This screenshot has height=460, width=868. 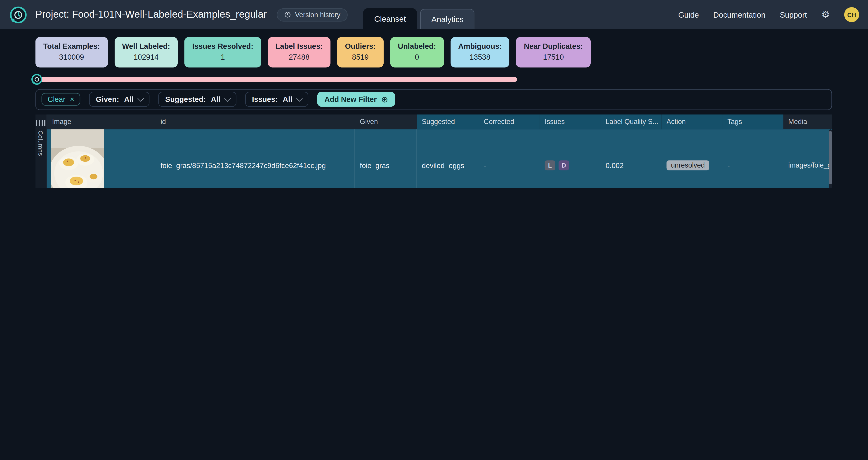 I want to click on filter-bar: Clear × Given: All Suggested: All Issues…, so click(x=434, y=99).